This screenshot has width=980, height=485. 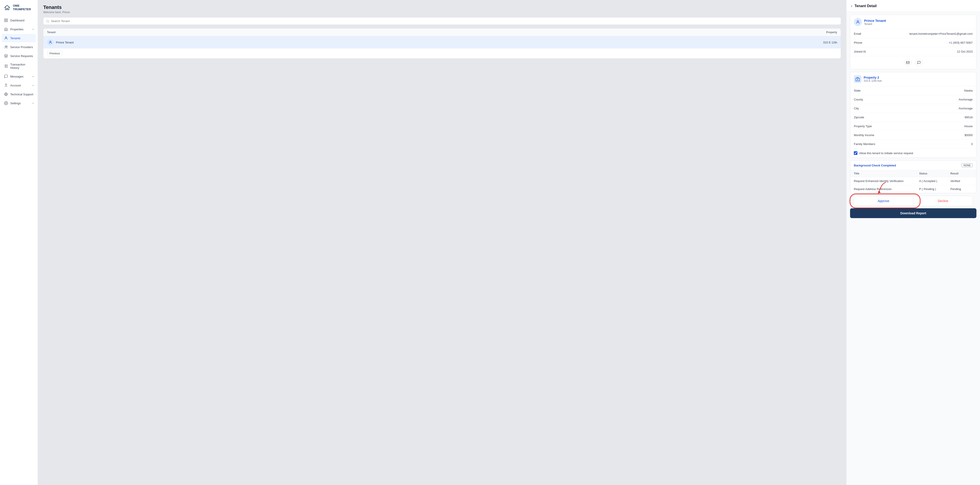 What do you see at coordinates (15, 85) in the screenshot?
I see `sidebar-label-account: Account` at bounding box center [15, 85].